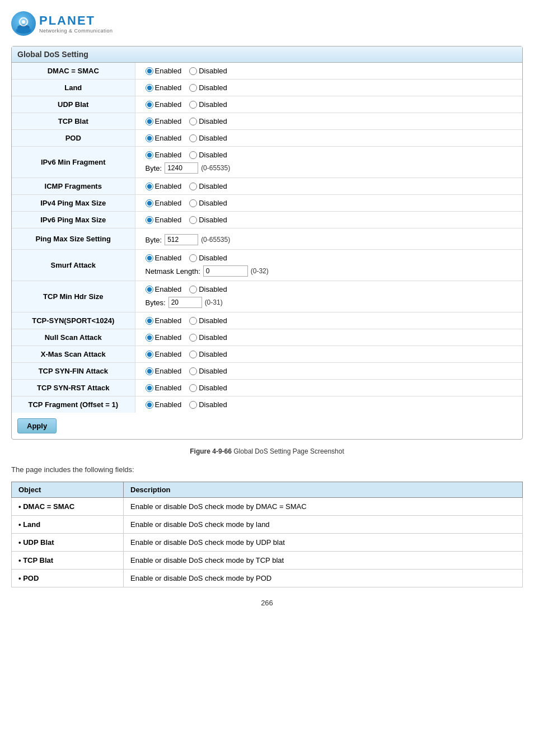 This screenshot has height=756, width=534. Describe the element at coordinates (213, 220) in the screenshot. I see `label-disabled-ipv6-ping-max-size: Disabled` at that location.